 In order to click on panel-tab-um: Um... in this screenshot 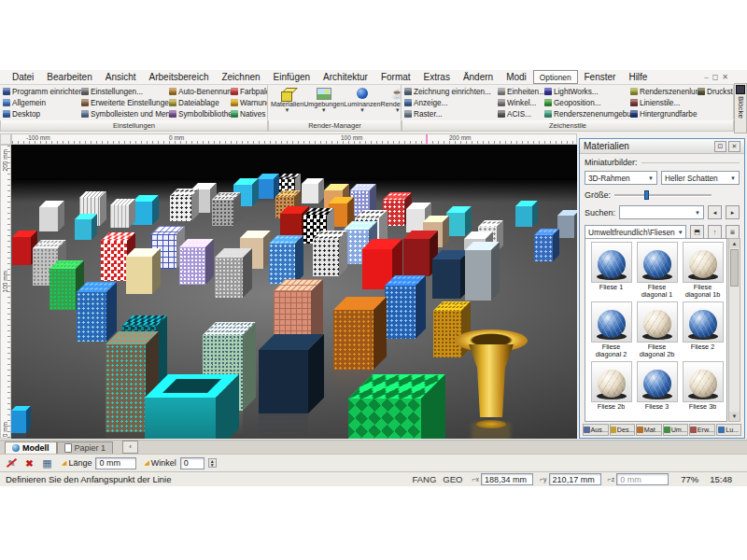, I will do `click(676, 429)`.